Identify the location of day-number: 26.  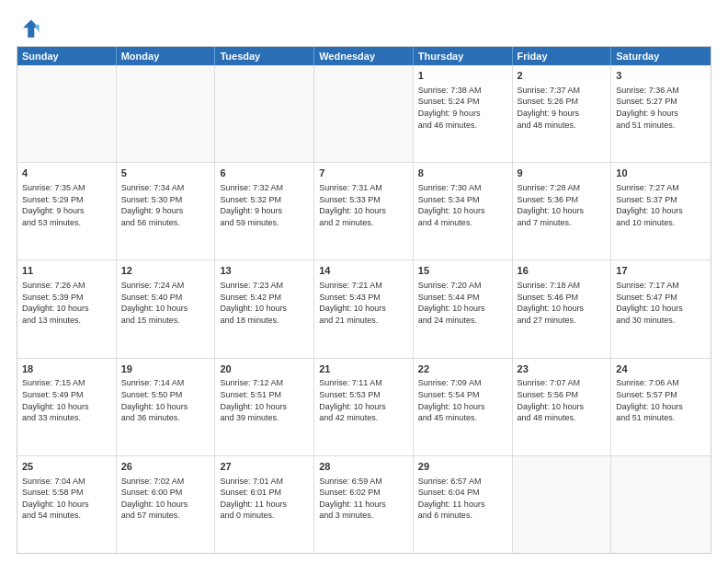
(165, 467).